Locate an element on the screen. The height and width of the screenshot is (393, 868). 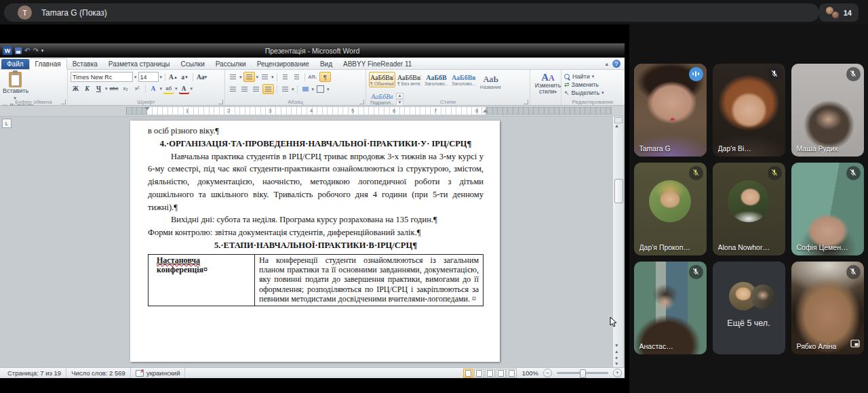
zoom-level: 100% is located at coordinates (530, 373).